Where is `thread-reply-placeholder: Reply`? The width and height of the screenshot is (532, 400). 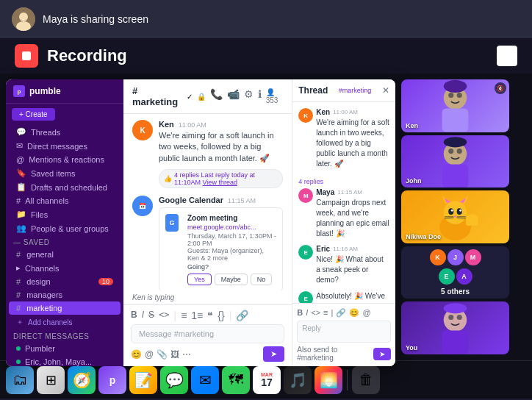
thread-reply-placeholder: Reply is located at coordinates (312, 328).